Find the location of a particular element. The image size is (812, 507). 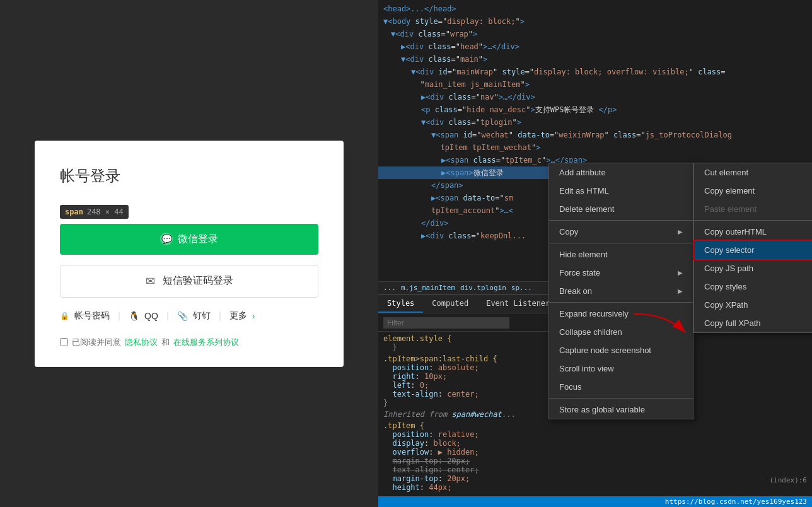

dom-line: "main_item js_mainItem"> is located at coordinates (595, 84).